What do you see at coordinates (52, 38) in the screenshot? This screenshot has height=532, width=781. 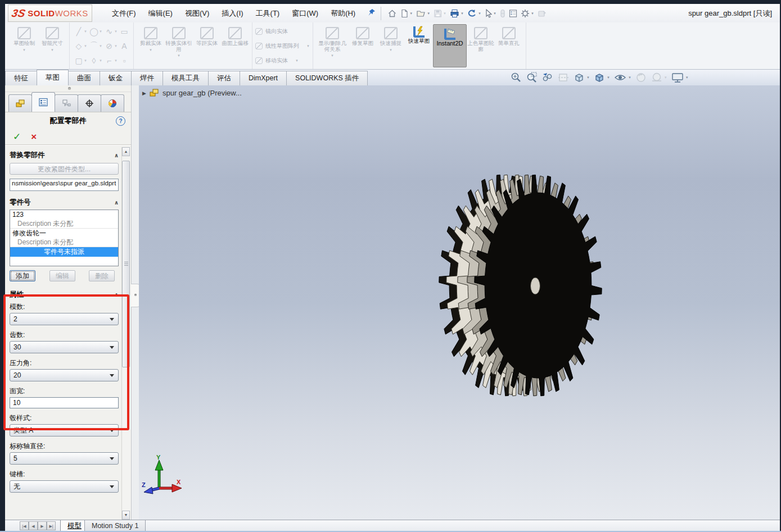 I see `smart-dimension-button: 智能尺寸▼` at bounding box center [52, 38].